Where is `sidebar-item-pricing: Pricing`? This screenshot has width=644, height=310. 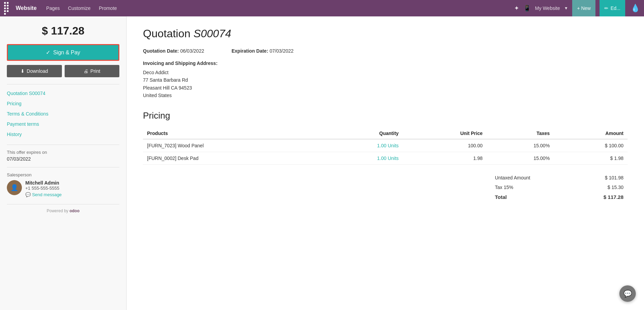
sidebar-item-pricing: Pricing is located at coordinates (63, 104).